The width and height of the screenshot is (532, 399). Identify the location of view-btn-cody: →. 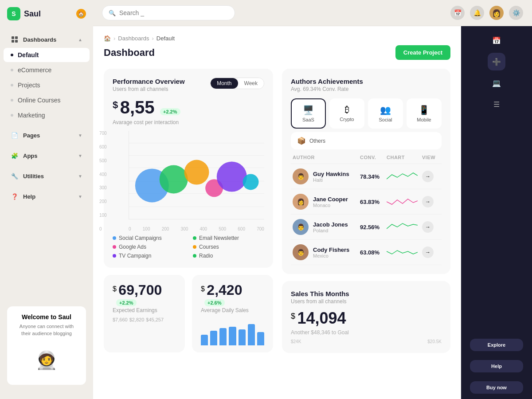
(428, 252).